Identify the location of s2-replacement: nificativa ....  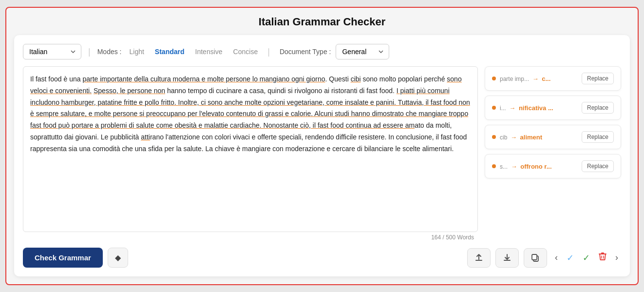
(536, 108).